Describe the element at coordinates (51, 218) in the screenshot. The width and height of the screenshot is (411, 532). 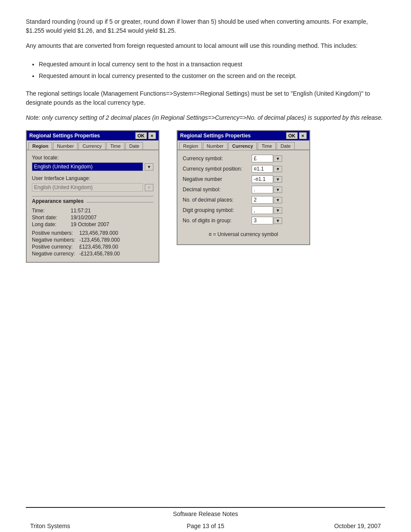
I see `short-date-label: Short date:` at that location.